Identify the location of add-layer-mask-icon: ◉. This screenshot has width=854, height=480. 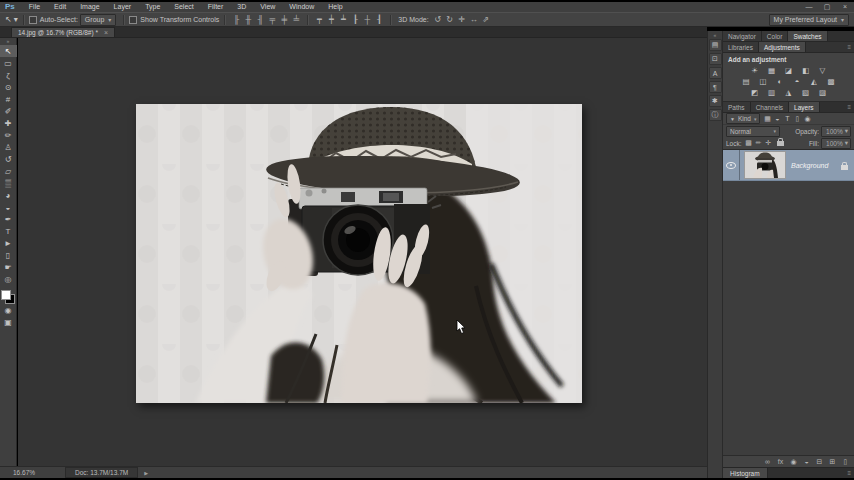
(794, 462).